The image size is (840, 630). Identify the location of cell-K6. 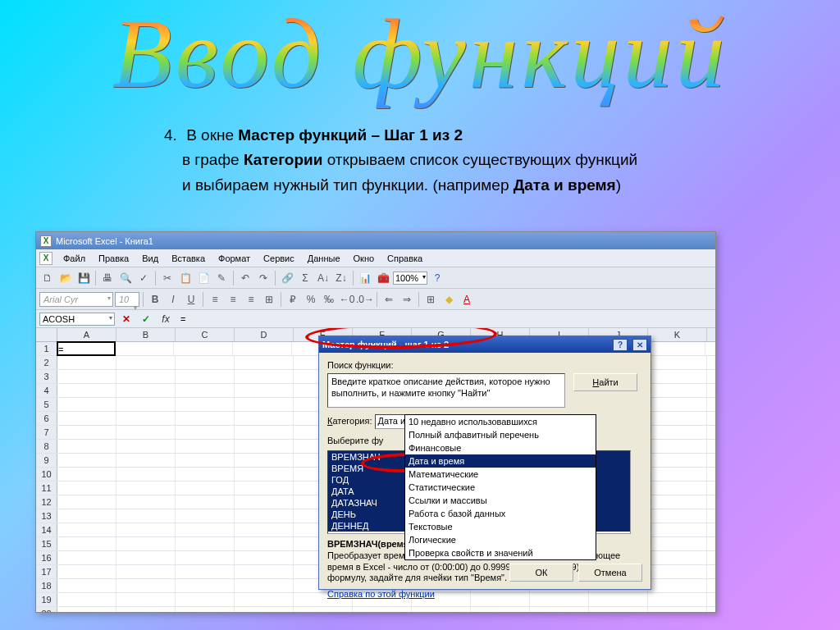
(678, 418).